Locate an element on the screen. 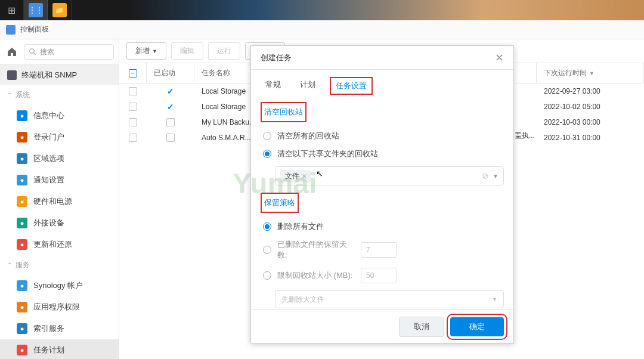 The image size is (644, 359). taskbar: ⊞ ⋮⋮ 📁 is located at coordinates (322, 10).